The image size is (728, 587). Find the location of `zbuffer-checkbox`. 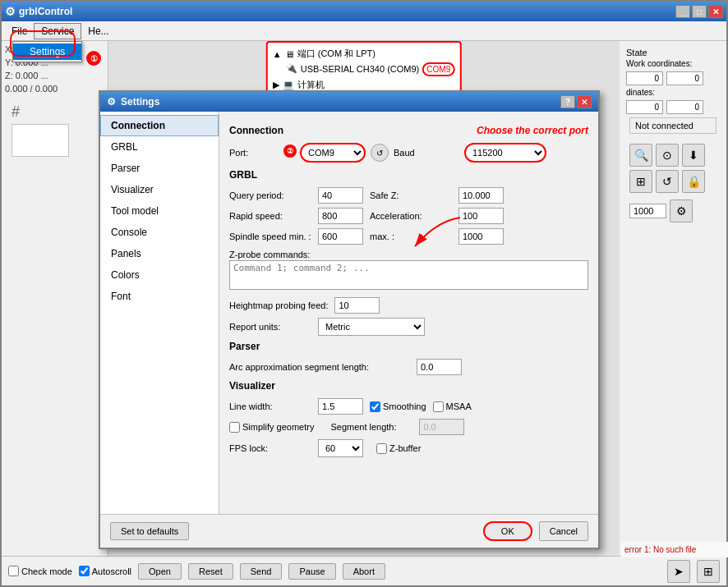

zbuffer-checkbox is located at coordinates (381, 448).